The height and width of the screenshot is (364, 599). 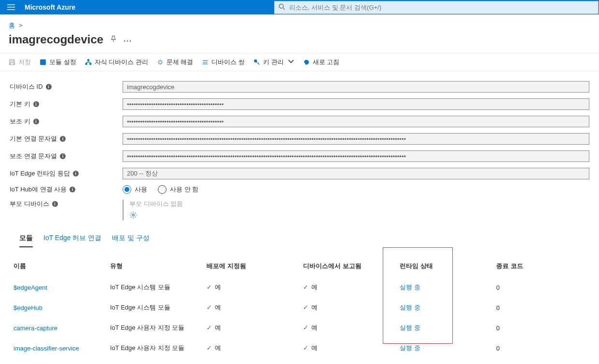 I want to click on save-icon, so click(x=12, y=62).